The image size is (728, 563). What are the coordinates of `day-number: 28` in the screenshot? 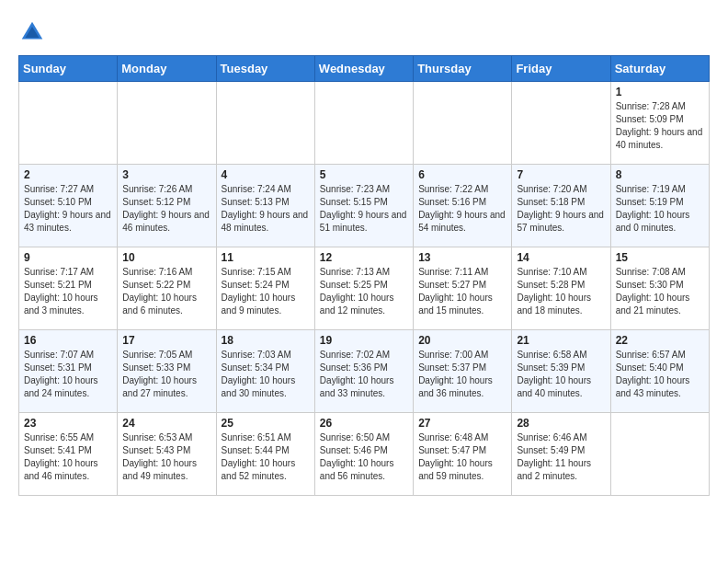 It's located at (561, 423).